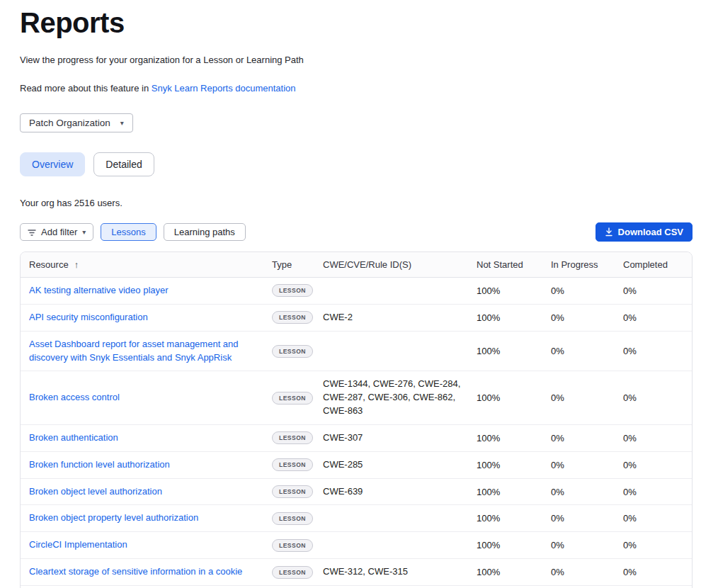 The width and height of the screenshot is (718, 588). I want to click on lessons-toggle: Lessons, so click(128, 232).